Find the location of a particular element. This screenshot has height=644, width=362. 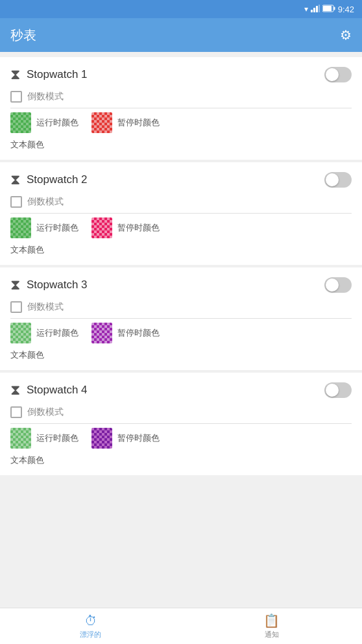

stopwatch-header-2: ⧗ Stopwatch 2 is located at coordinates (181, 178).